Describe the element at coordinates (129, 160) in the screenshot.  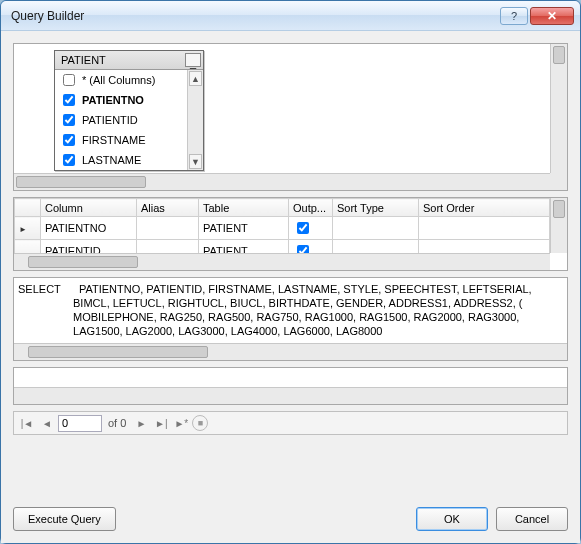
I see `column-item: LASTNAME` at that location.